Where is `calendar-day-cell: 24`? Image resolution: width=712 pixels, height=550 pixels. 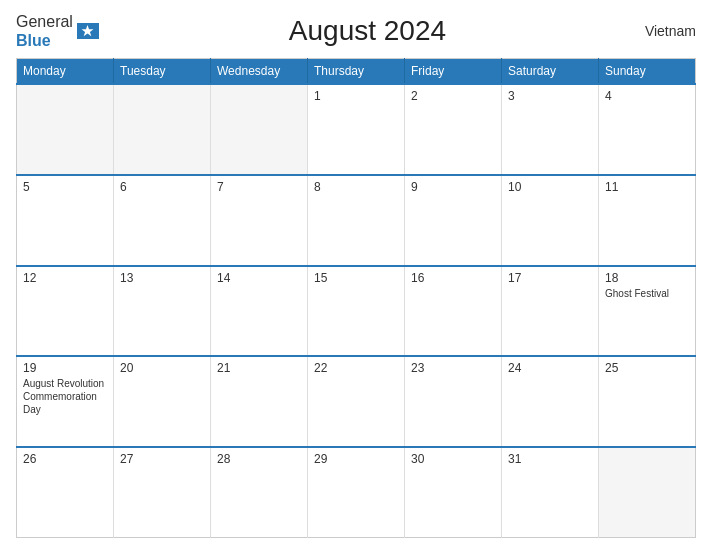
calendar-day-cell: 24 is located at coordinates (550, 402).